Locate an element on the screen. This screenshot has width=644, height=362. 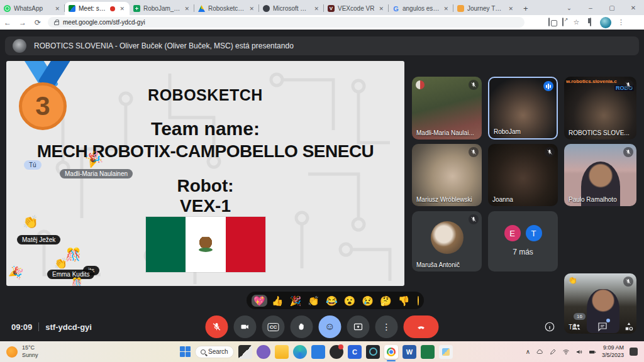
activities-icon is located at coordinates (629, 327).